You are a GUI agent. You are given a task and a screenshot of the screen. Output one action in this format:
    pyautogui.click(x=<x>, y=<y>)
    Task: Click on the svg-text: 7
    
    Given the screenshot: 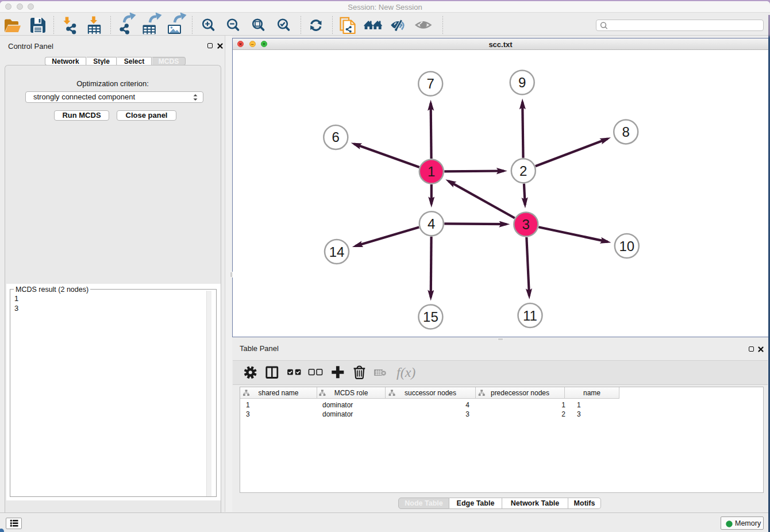 What is the action you would take?
    pyautogui.click(x=431, y=84)
    